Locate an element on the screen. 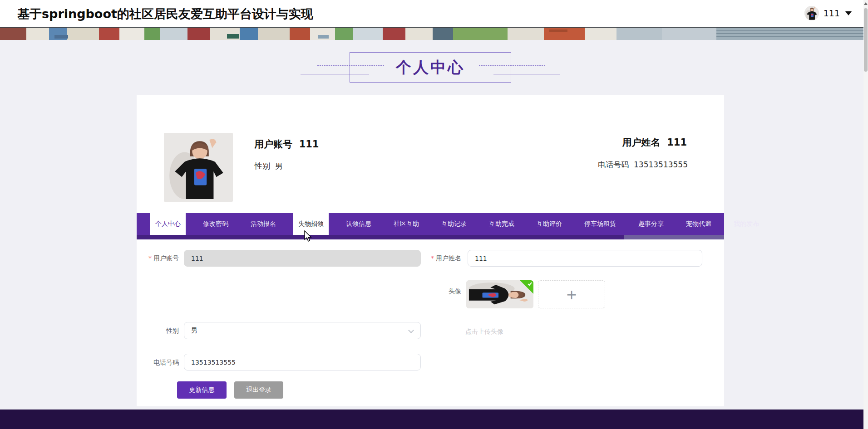  scrollbar-up-arrow-icon is located at coordinates (866, 4).